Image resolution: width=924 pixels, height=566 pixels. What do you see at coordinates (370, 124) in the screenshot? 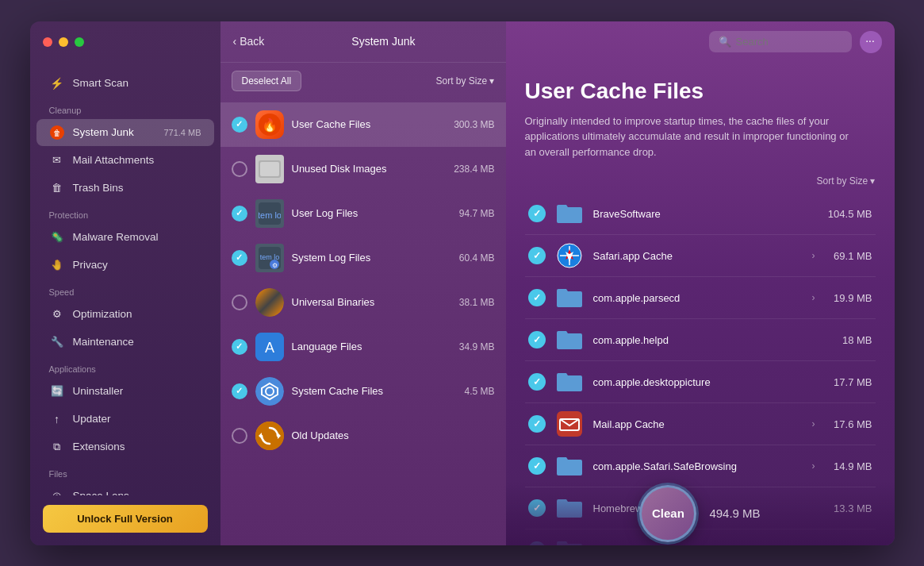
I see `user-cache-label: User Cache Files` at bounding box center [370, 124].